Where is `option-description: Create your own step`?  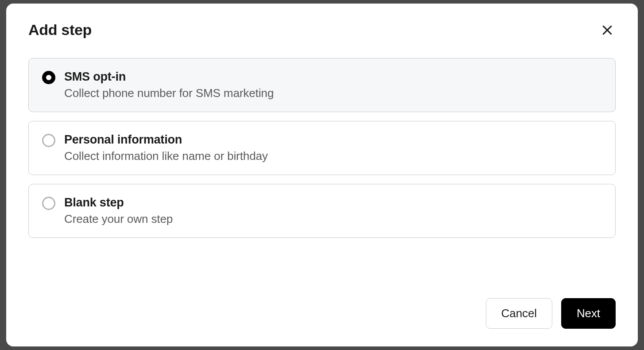 option-description: Create your own step is located at coordinates (119, 219).